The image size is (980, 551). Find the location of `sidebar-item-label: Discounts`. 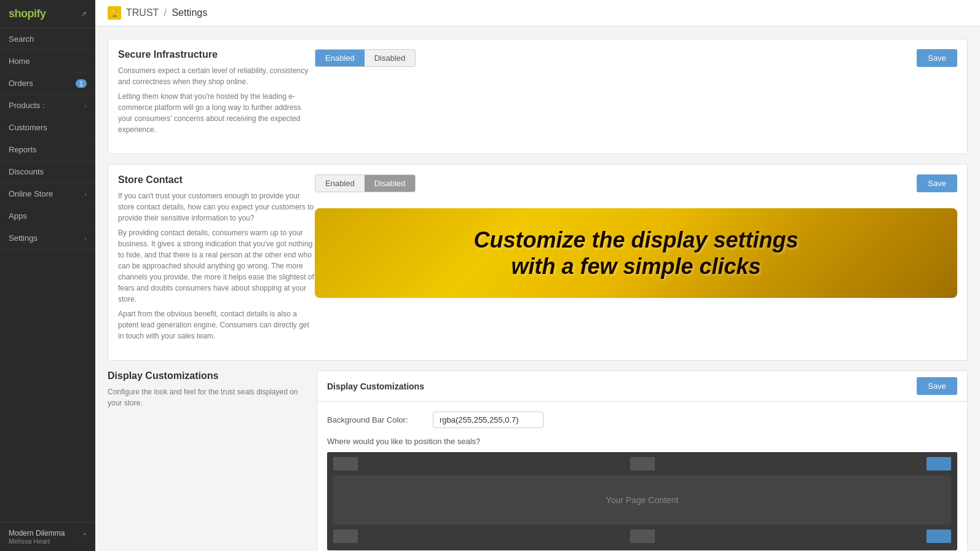

sidebar-item-label: Discounts is located at coordinates (26, 172).